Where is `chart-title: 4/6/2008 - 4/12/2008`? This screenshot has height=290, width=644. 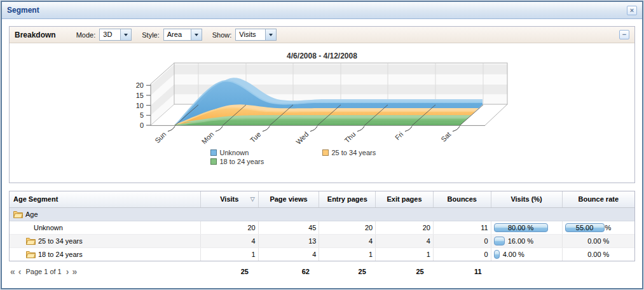 chart-title: 4/6/2008 - 4/12/2008 is located at coordinates (322, 52).